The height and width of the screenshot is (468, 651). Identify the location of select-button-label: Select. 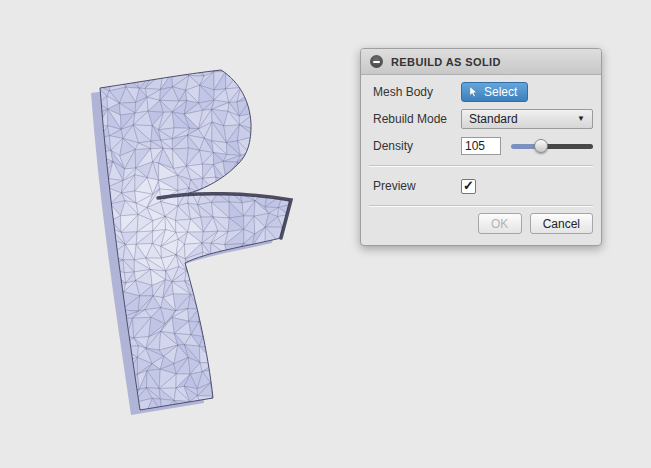
(500, 92).